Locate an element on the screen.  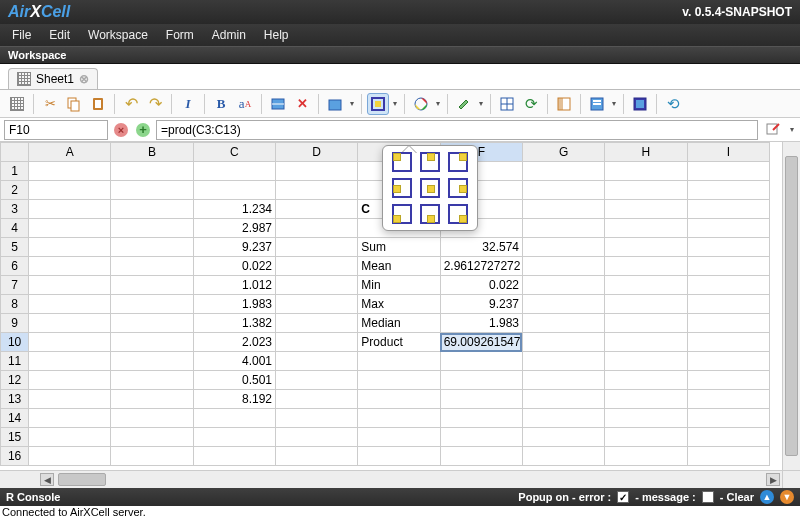
cell-I14 is located at coordinates (728, 418).